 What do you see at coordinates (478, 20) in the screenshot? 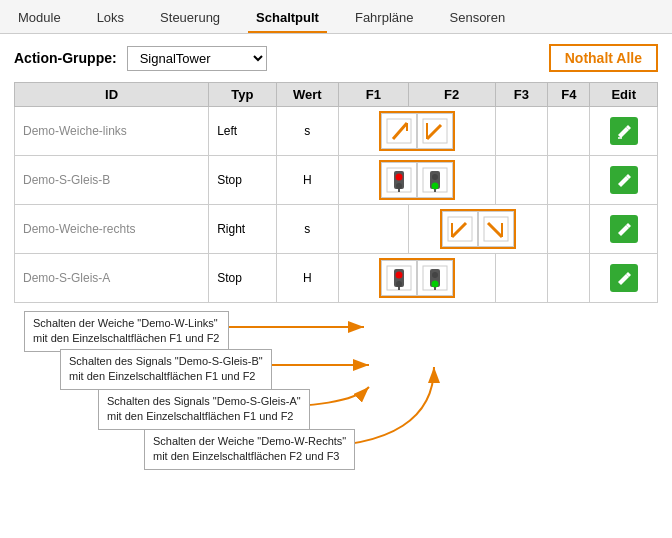
I see `nav-sensoren: Sensoren` at bounding box center [478, 20].